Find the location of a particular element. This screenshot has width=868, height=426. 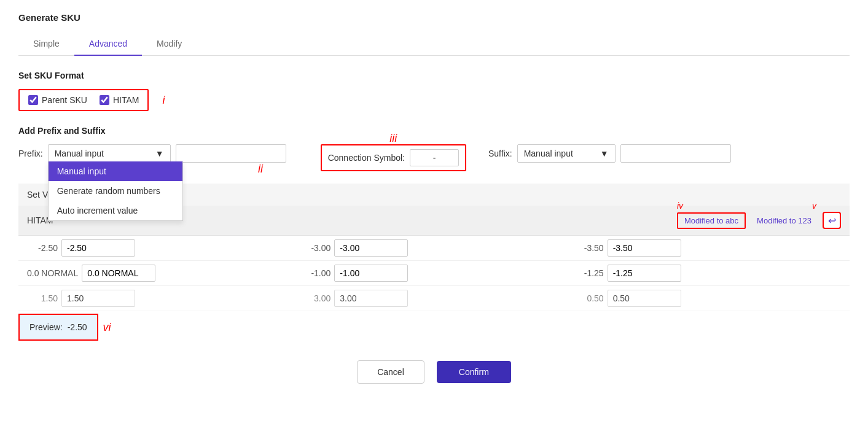

hitam-row-end: iv Modified to abc v Modified to 123 ↩ is located at coordinates (759, 220).